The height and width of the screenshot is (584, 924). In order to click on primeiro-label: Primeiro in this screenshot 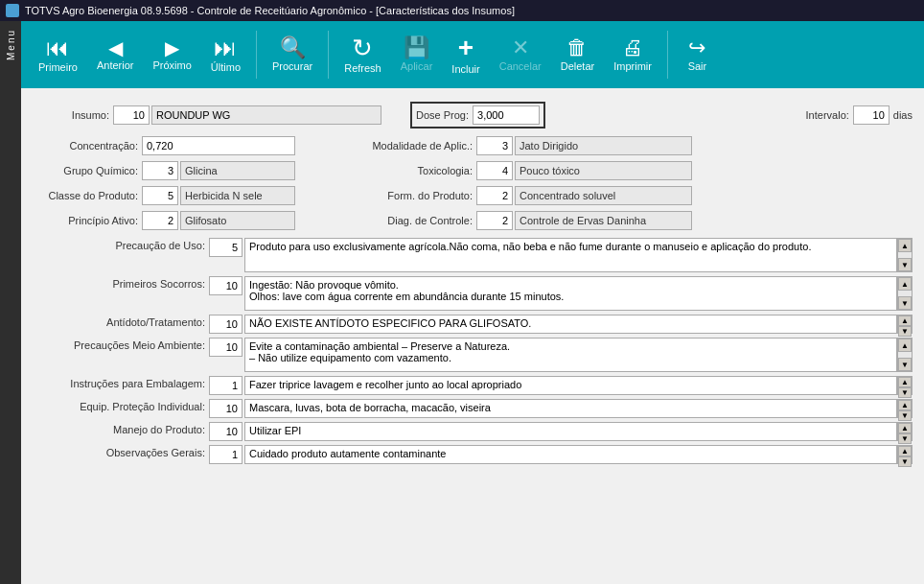, I will do `click(58, 67)`.